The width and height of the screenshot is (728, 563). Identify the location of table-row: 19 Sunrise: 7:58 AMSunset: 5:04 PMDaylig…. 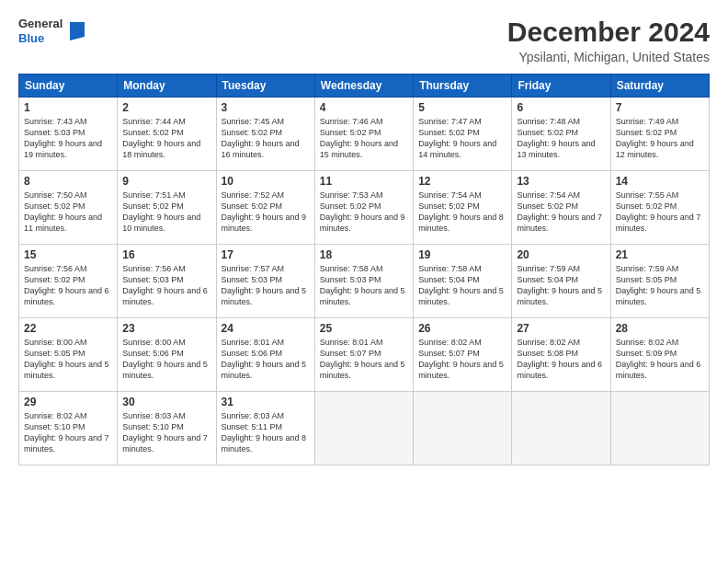
(463, 282).